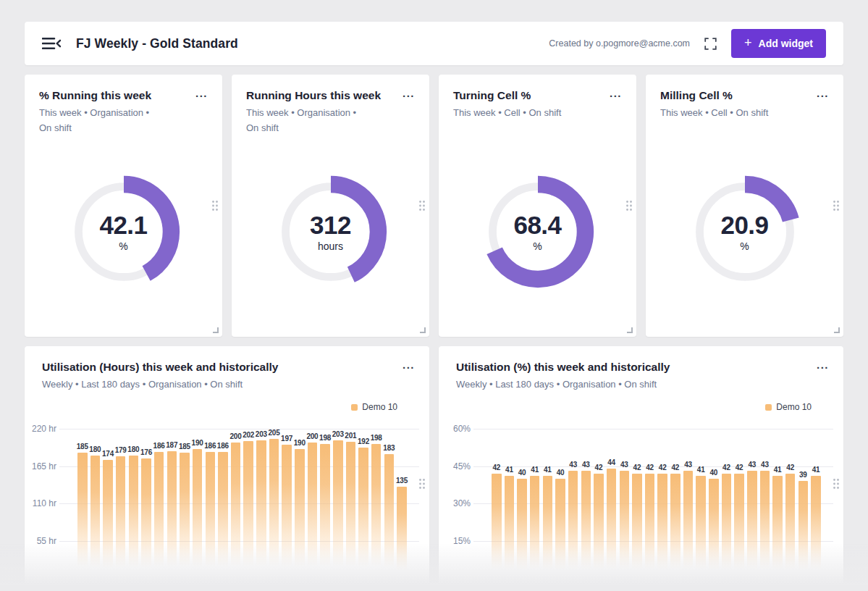 Image resolution: width=868 pixels, height=591 pixels. I want to click on add-widget-button: + Add widget, so click(779, 43).